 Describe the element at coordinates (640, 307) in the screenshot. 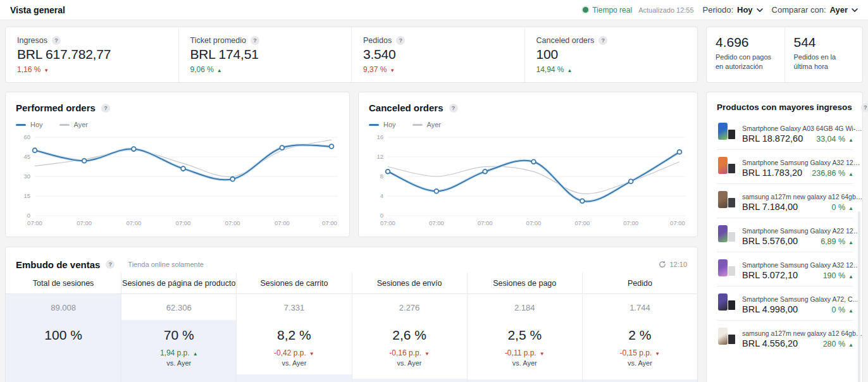

I see `funnel-count: 1.744` at that location.